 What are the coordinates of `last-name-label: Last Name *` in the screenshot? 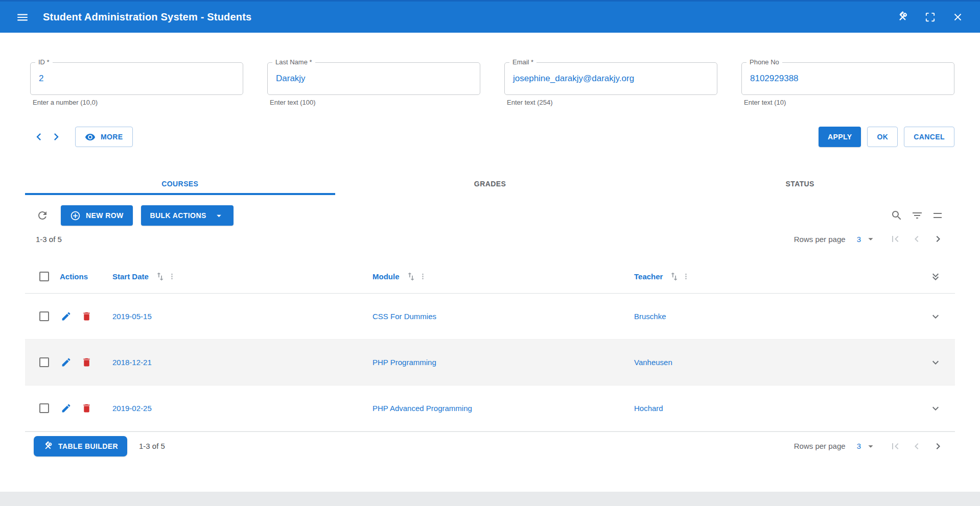 It's located at (294, 62).